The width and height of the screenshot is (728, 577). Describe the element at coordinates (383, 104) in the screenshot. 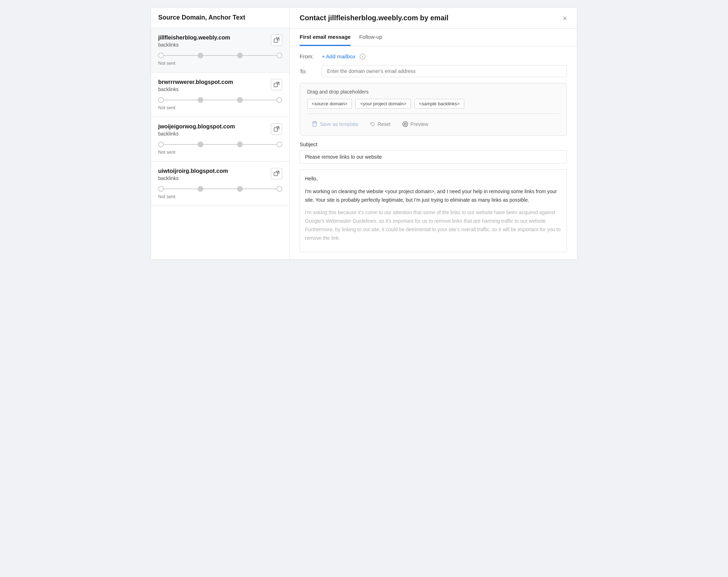

I see `placeholder-chip: <your project domain>` at that location.